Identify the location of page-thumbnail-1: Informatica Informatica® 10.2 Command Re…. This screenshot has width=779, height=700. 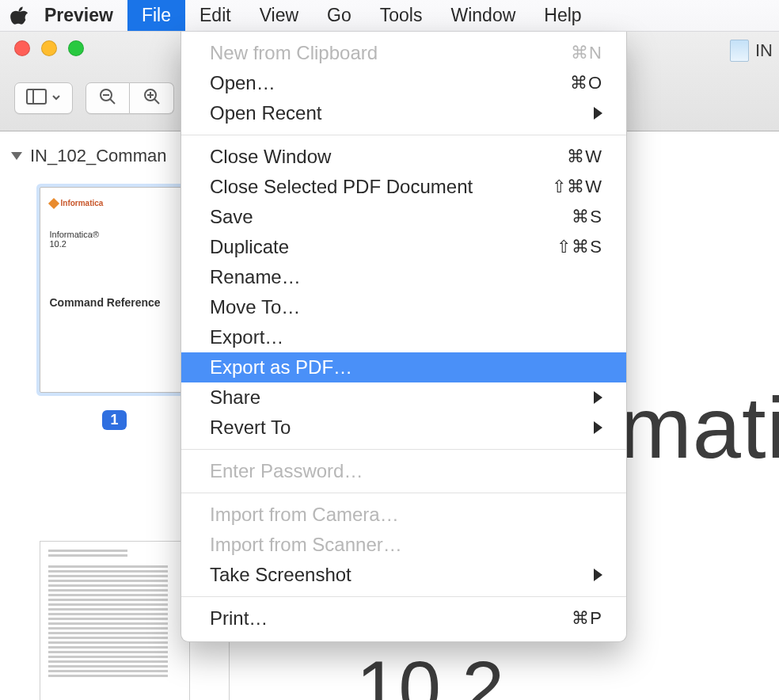
(115, 290).